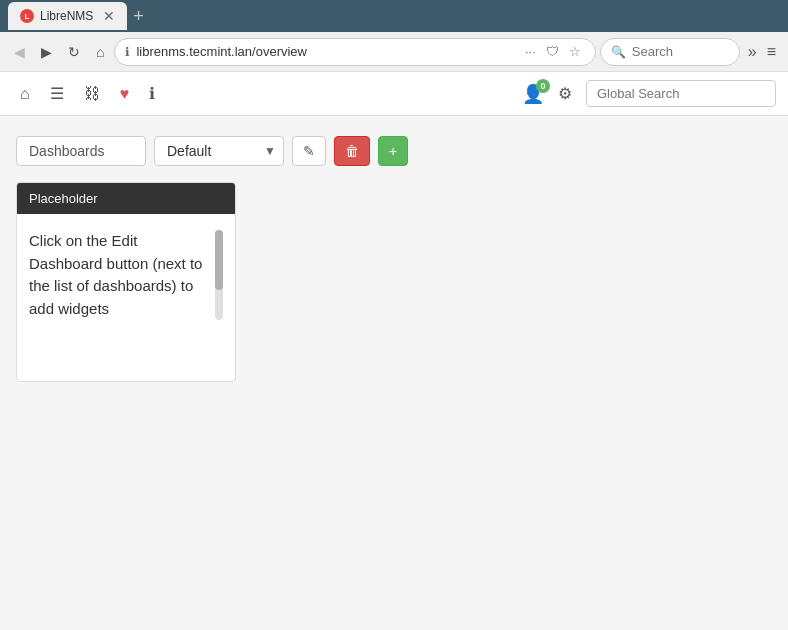 The width and height of the screenshot is (788, 630). What do you see at coordinates (66, 16) in the screenshot?
I see `tab-title: LibreNMS` at bounding box center [66, 16].